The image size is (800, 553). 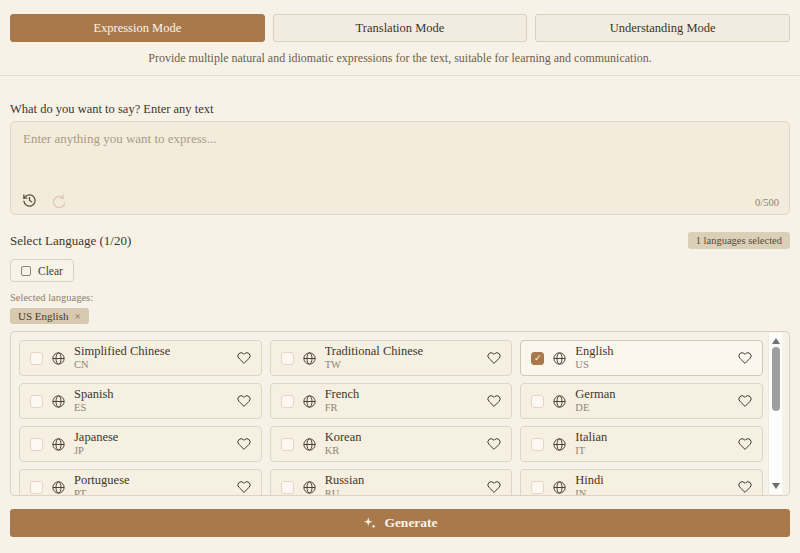 What do you see at coordinates (26, 271) in the screenshot?
I see `clear-checkbox-icon` at bounding box center [26, 271].